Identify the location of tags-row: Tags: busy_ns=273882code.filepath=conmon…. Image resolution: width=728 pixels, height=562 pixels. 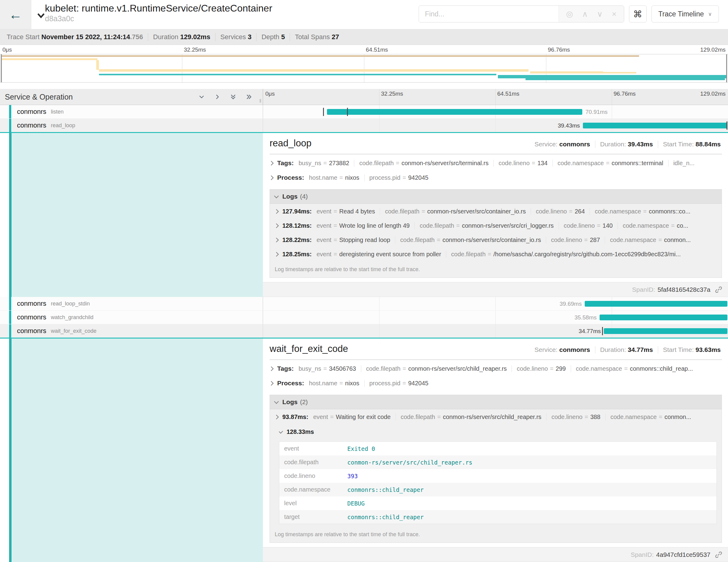
(496, 163).